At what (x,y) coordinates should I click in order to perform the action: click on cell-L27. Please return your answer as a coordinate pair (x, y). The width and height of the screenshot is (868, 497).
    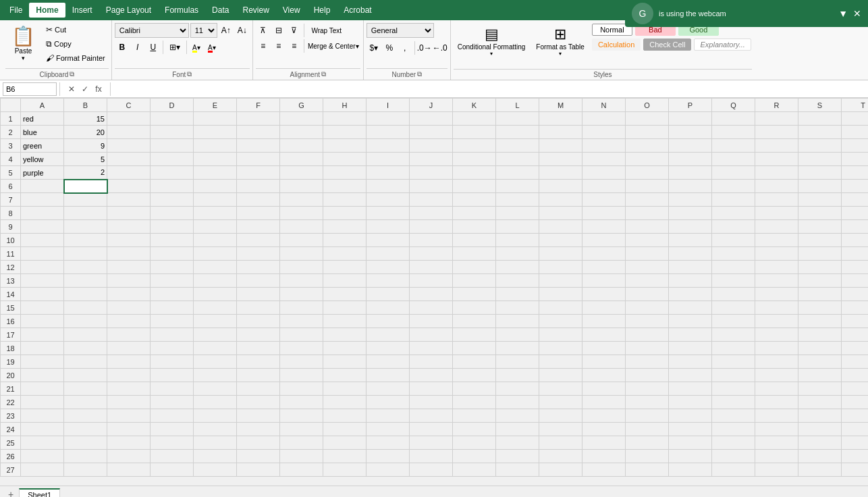
    Looking at the image, I should click on (518, 470).